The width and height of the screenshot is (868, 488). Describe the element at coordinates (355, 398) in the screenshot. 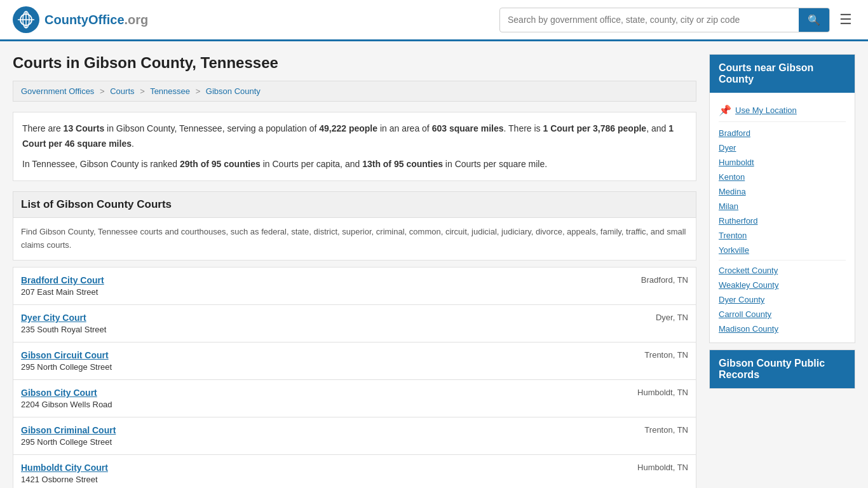

I see `court-row: Gibson City Court 2204 Gibson Wells Road…` at that location.